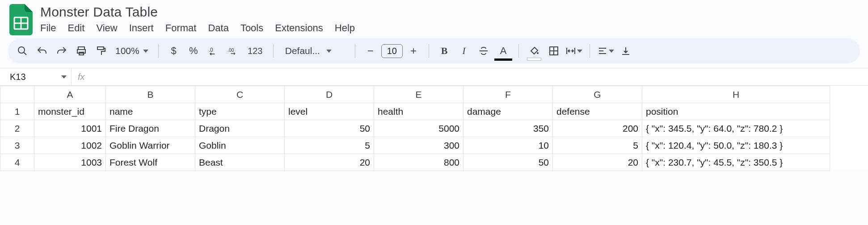 This screenshot has width=868, height=225. Describe the element at coordinates (413, 51) in the screenshot. I see `increase-font-size-button: +` at that location.